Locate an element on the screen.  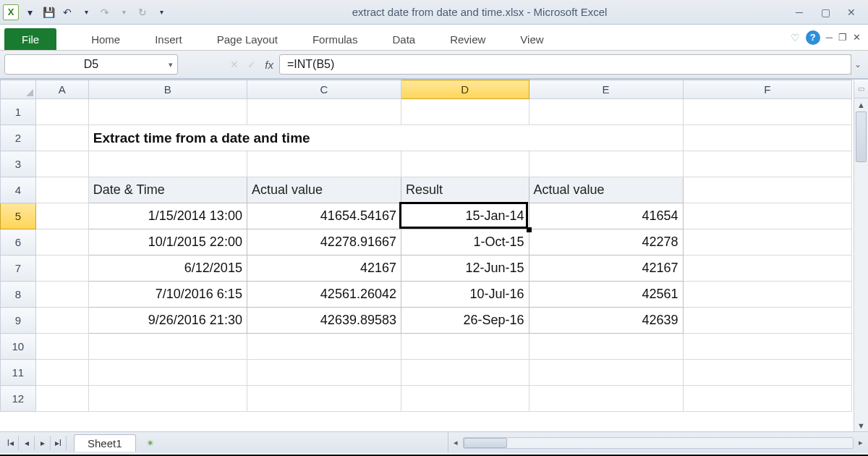
first-sheet-icon: I◂ is located at coordinates (11, 443).